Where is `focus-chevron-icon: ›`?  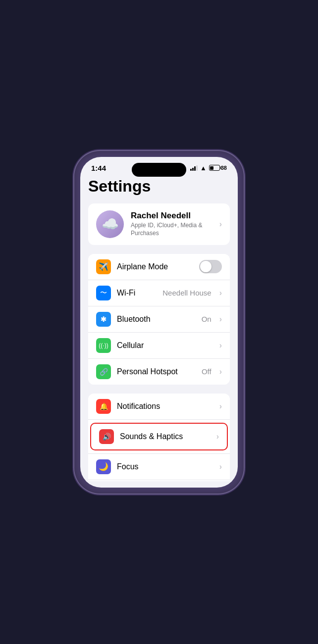
focus-chevron-icon: › is located at coordinates (221, 467).